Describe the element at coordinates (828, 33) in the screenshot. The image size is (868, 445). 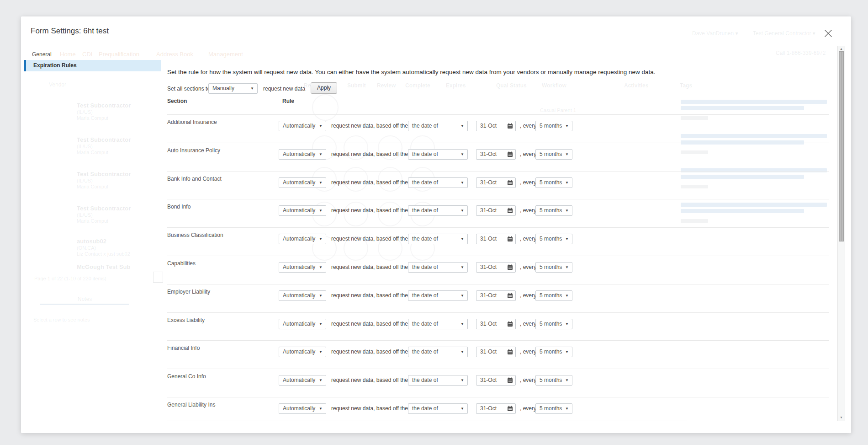
I see `close-button` at that location.